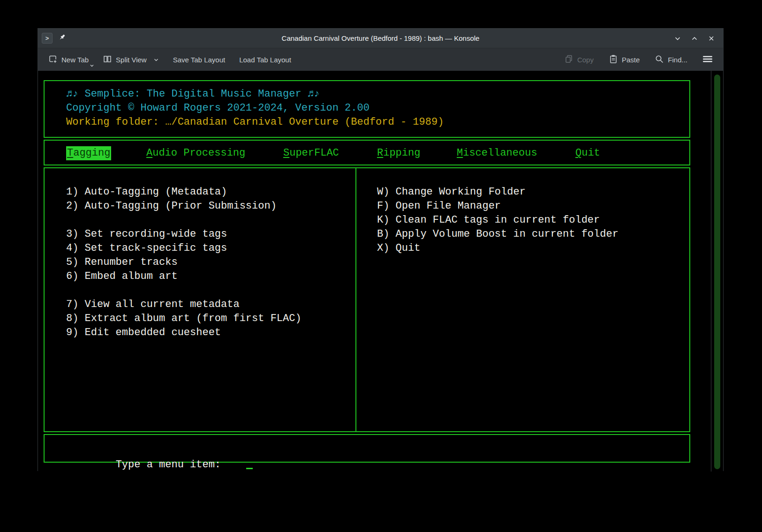 This screenshot has height=532, width=762. What do you see at coordinates (378, 108) in the screenshot?
I see `copyright-line: Copyright © Howard Rogers 2021-2024, Ver…` at bounding box center [378, 108].